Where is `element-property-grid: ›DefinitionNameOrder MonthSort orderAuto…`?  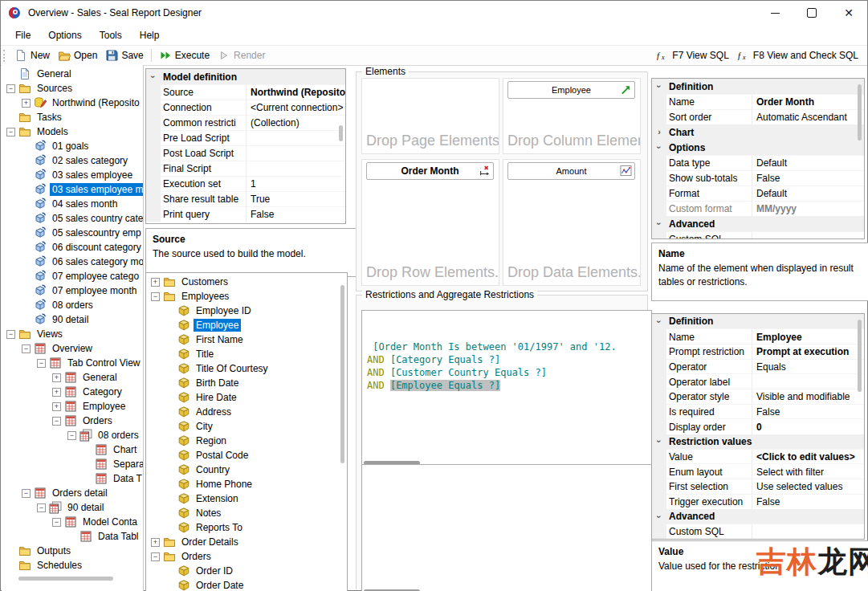
element-property-grid: ›DefinitionNameOrder MonthSort orderAuto… is located at coordinates (758, 159).